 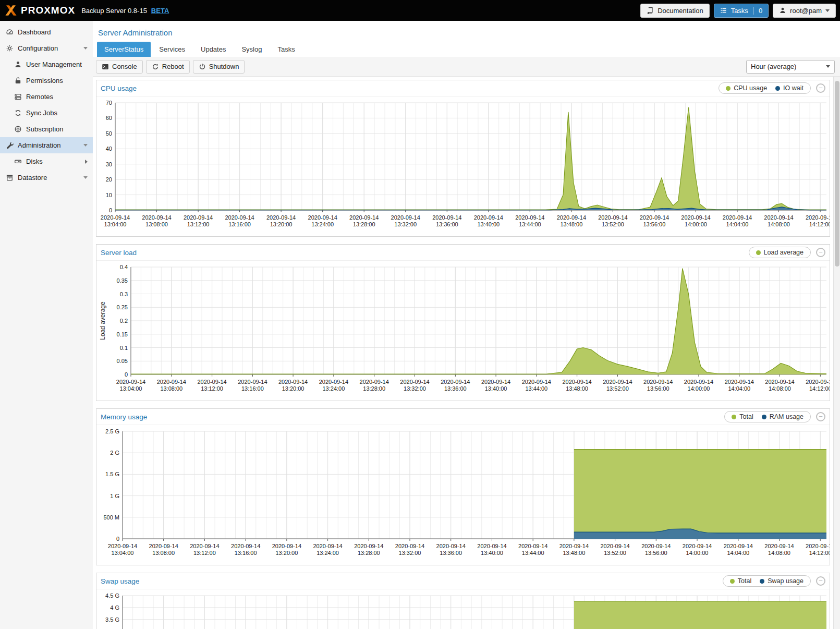 What do you see at coordinates (764, 88) in the screenshot?
I see `chart-legend: CPU usageIO wait` at bounding box center [764, 88].